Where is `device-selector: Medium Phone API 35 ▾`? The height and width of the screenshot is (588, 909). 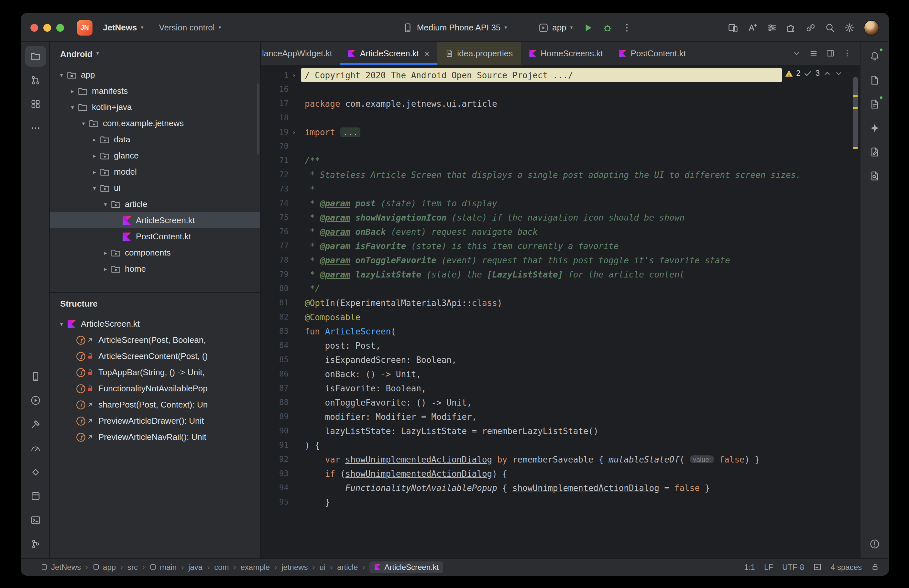
device-selector: Medium Phone API 35 ▾ is located at coordinates (455, 27).